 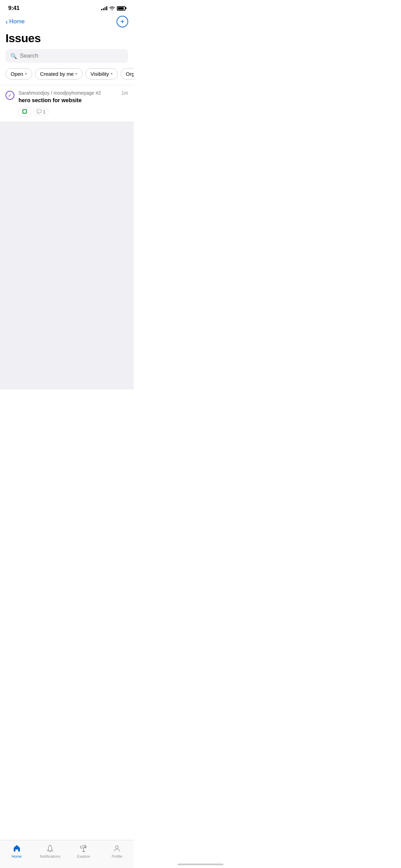 What do you see at coordinates (112, 8) in the screenshot?
I see `wifi-icon` at bounding box center [112, 8].